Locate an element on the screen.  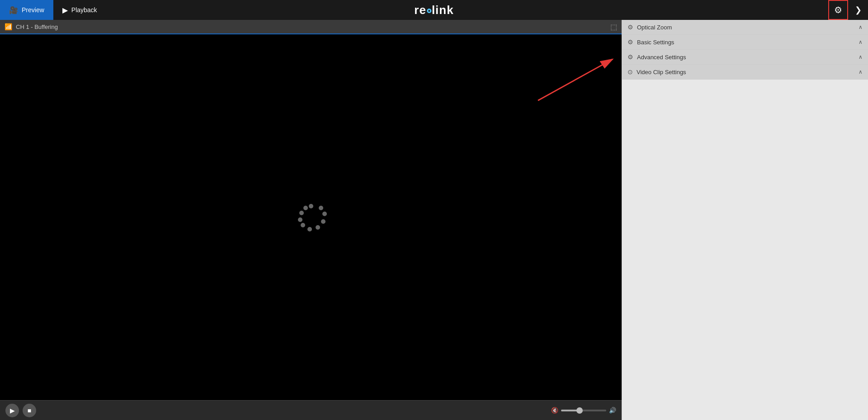
header-right-controls: ⚙ ❯ is located at coordinates (848, 10).